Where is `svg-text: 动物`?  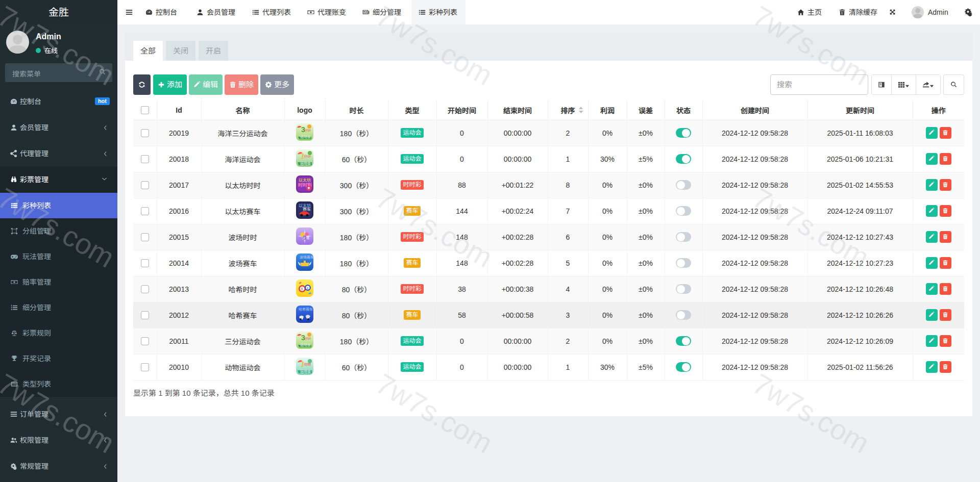 svg-text: 动物 is located at coordinates (307, 364).